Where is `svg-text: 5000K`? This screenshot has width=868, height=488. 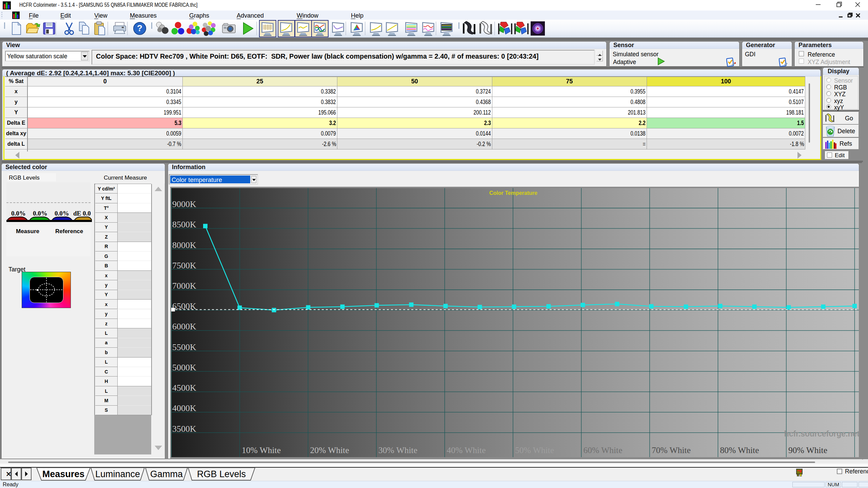
svg-text: 5000K is located at coordinates (184, 367).